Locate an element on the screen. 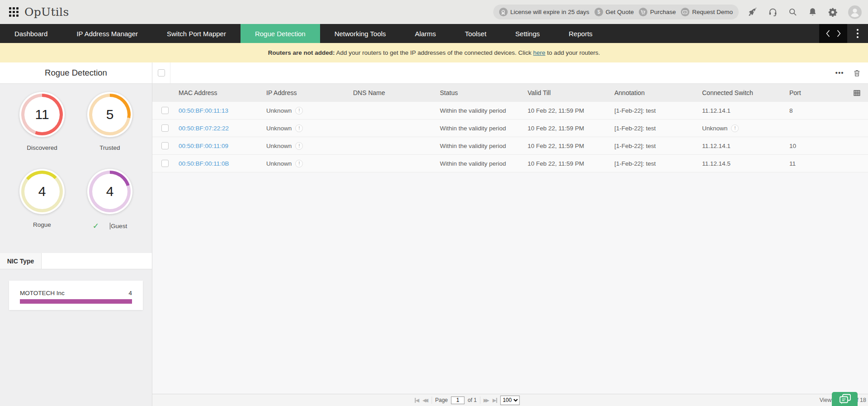  support-headset-icon is located at coordinates (773, 12).